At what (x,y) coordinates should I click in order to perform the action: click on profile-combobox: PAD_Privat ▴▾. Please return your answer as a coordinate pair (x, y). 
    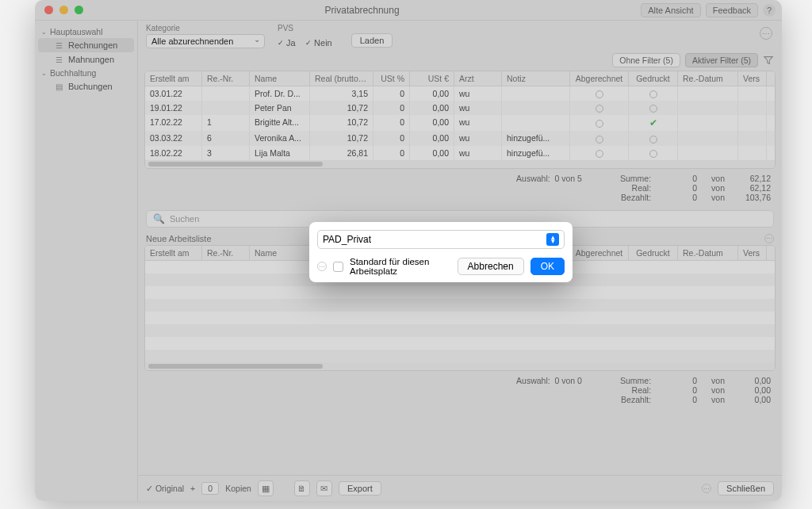
    Looking at the image, I should click on (441, 239).